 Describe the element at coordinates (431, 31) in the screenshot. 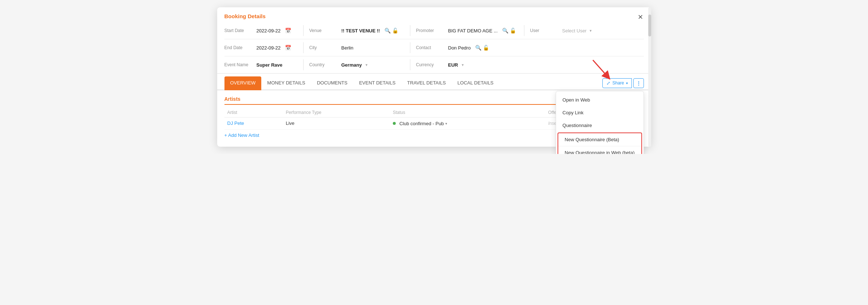

I see `promoter-label: Promoter` at that location.